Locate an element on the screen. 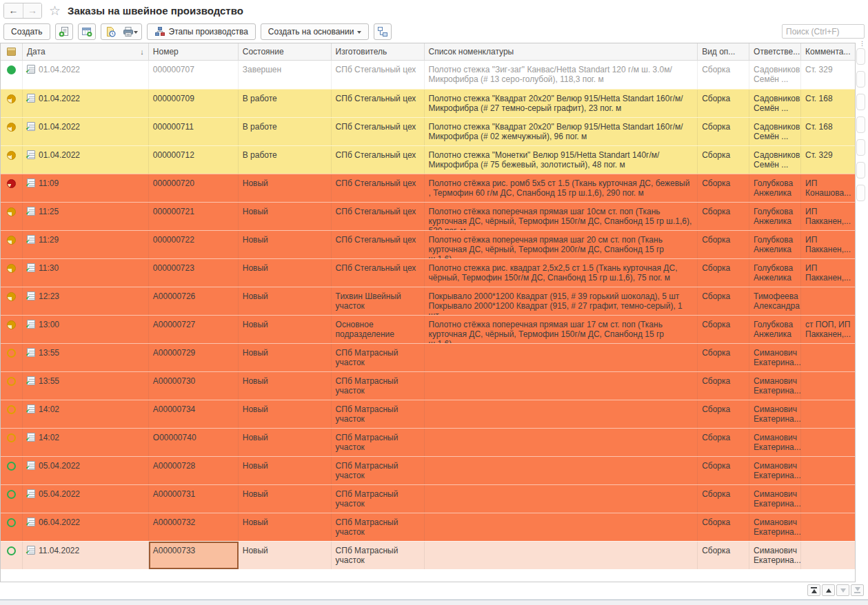 The width and height of the screenshot is (868, 605). cell-items: Полотно стёжка поперечная прямая шаг 20 … is located at coordinates (561, 245).